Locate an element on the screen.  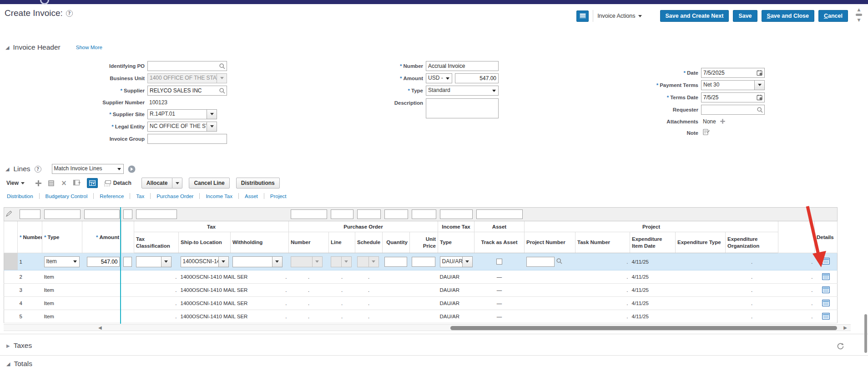
filter-type-input is located at coordinates (62, 214).